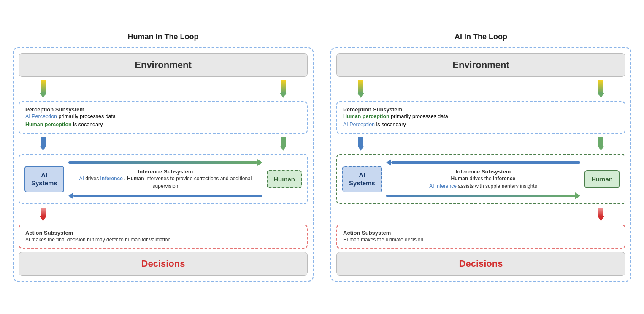 The image size is (644, 314). Describe the element at coordinates (483, 179) in the screenshot. I see `diagram2-inference-middle: Inference Subsystem Human drives the inf…` at that location.